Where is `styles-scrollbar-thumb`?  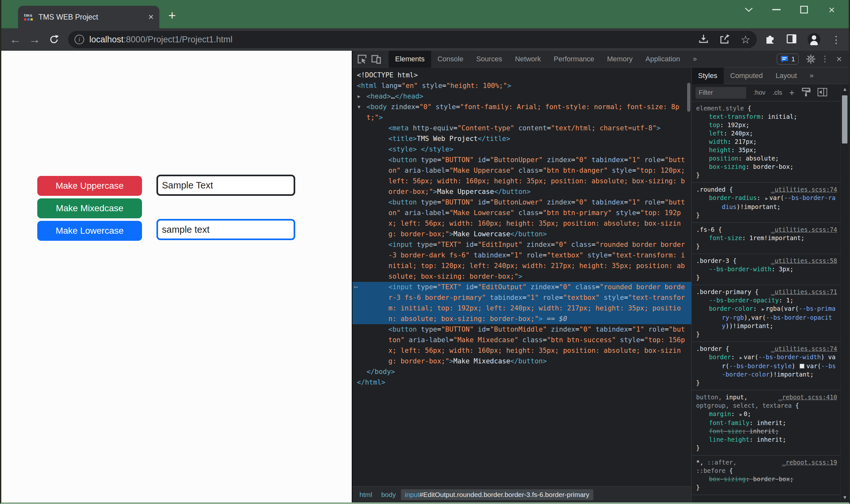 styles-scrollbar-thumb is located at coordinates (845, 120).